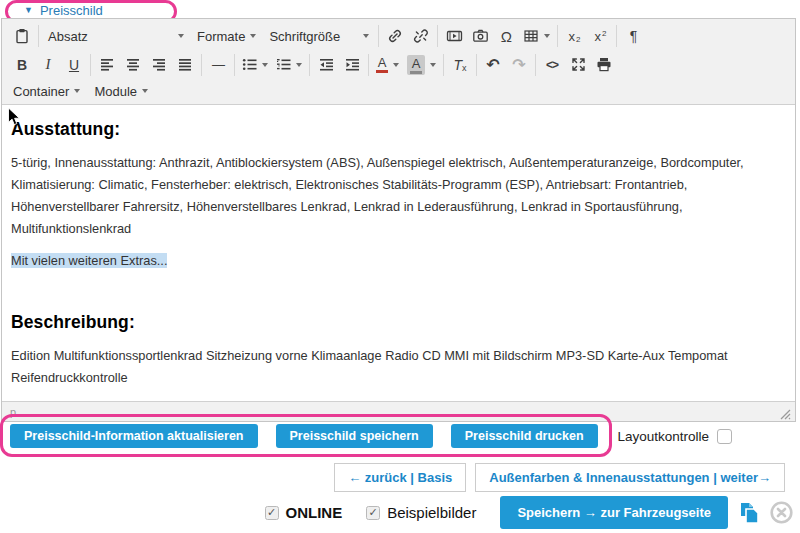 This screenshot has height=533, width=800. I want to click on layout-check-checkbox, so click(724, 436).